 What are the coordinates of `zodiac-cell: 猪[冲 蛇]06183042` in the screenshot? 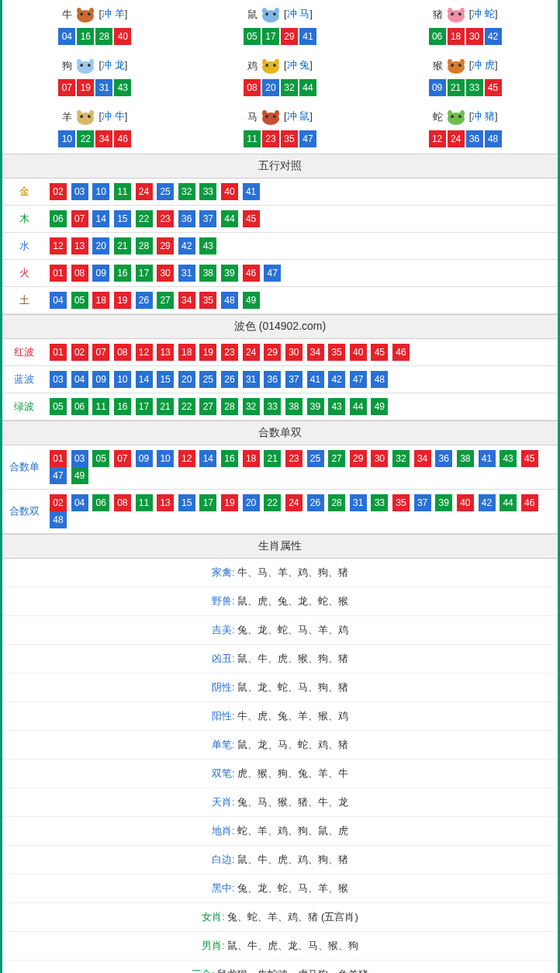 It's located at (465, 26).